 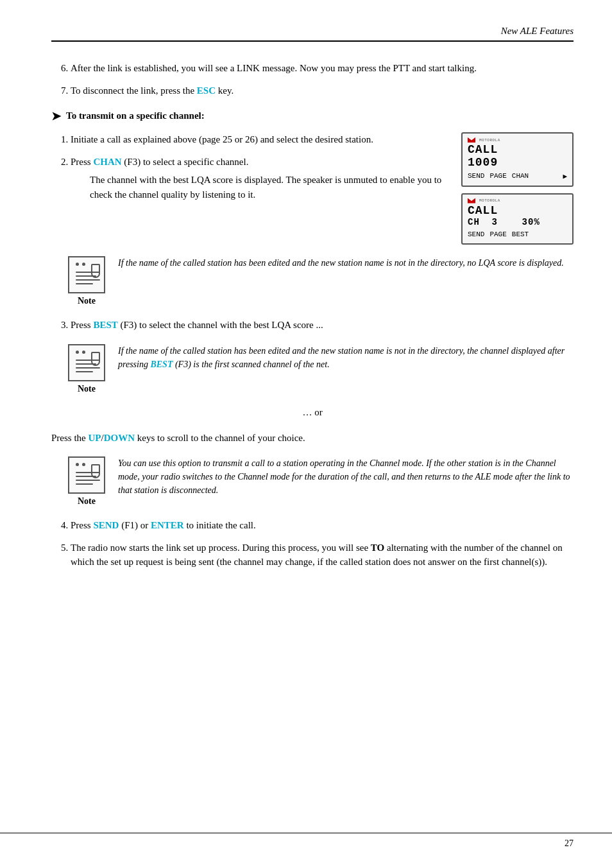 What do you see at coordinates (87, 482) in the screenshot?
I see `note-icon-3: Note` at bounding box center [87, 482].